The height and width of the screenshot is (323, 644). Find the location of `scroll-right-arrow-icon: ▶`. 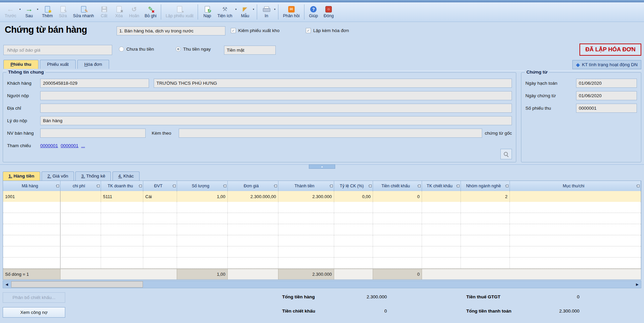

scroll-right-arrow-icon: ▶ is located at coordinates (637, 284).